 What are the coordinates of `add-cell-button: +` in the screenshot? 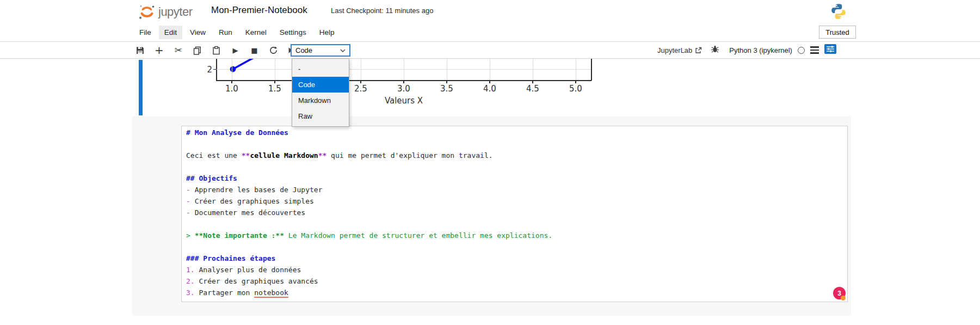 It's located at (159, 50).